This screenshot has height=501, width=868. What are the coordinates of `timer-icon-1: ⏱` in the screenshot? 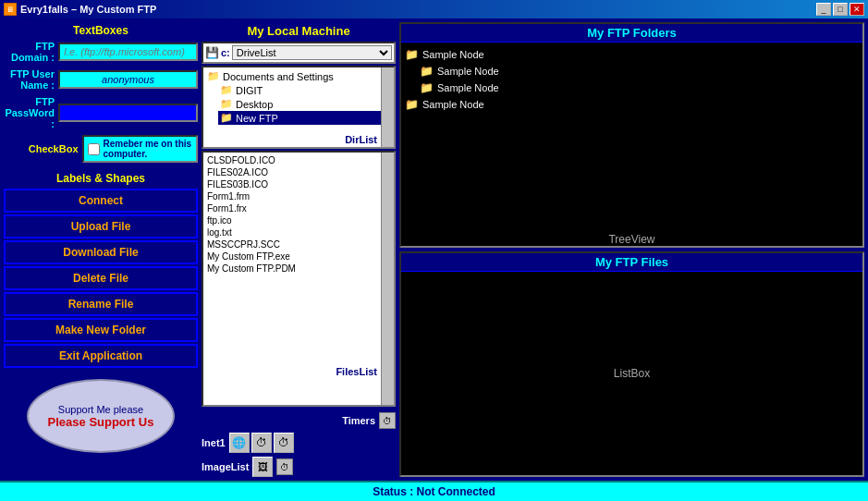 It's located at (387, 421).